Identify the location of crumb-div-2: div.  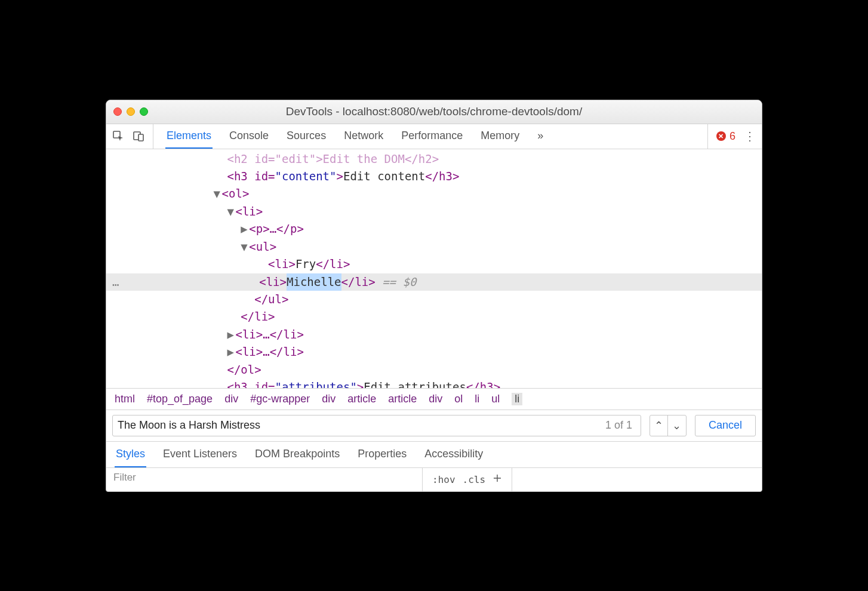
(328, 399).